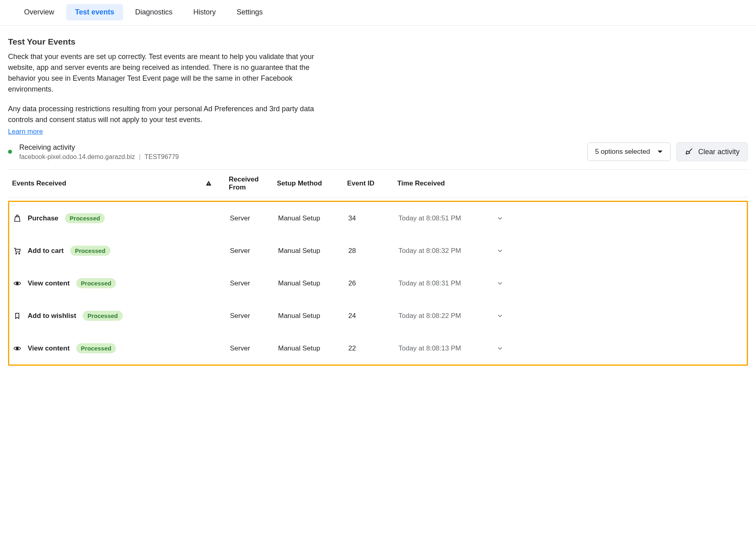 The image size is (756, 552). What do you see at coordinates (43, 218) in the screenshot?
I see `event-name: Purchase` at bounding box center [43, 218].